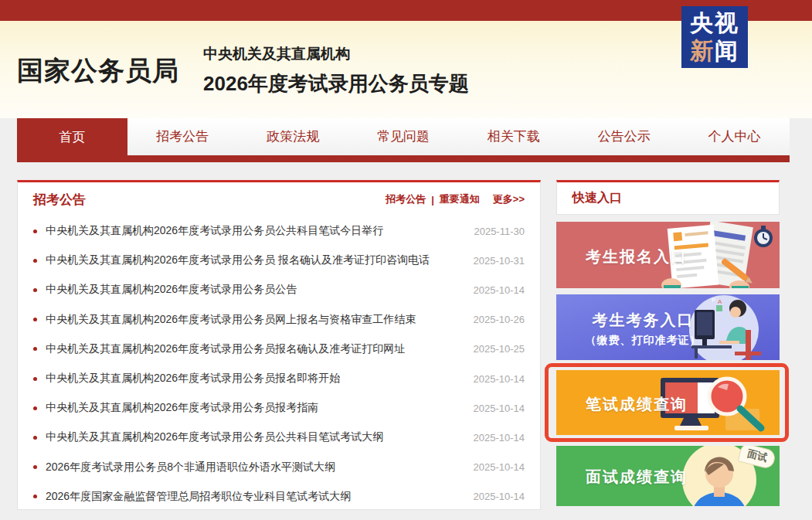 The width and height of the screenshot is (812, 520). What do you see at coordinates (643, 320) in the screenshot?
I see `card-exam-affairs-label: 考生考务入口` at bounding box center [643, 320].